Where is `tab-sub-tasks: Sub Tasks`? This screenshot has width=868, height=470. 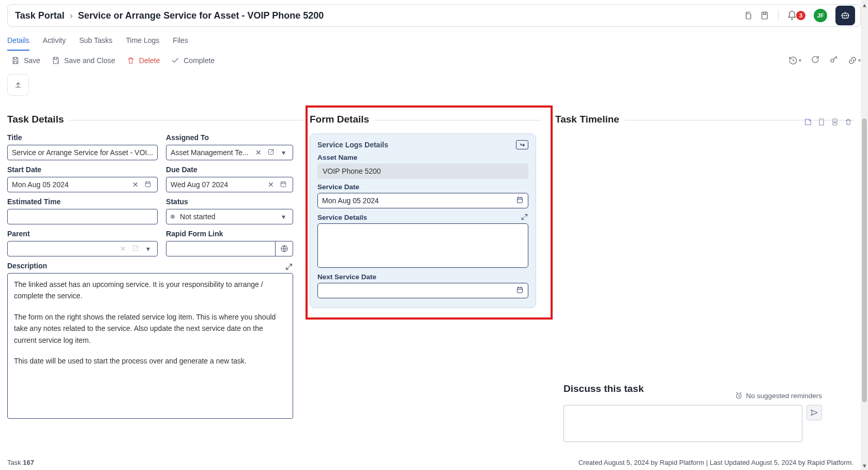 tab-sub-tasks: Sub Tasks is located at coordinates (96, 40).